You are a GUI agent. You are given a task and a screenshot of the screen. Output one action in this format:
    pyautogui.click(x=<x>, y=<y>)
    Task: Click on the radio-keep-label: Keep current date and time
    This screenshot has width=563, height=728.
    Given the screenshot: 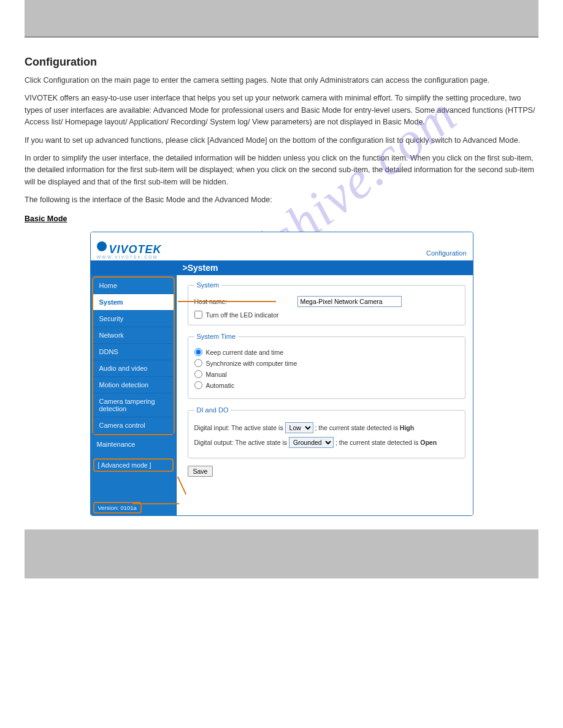 What is the action you would take?
    pyautogui.click(x=245, y=352)
    